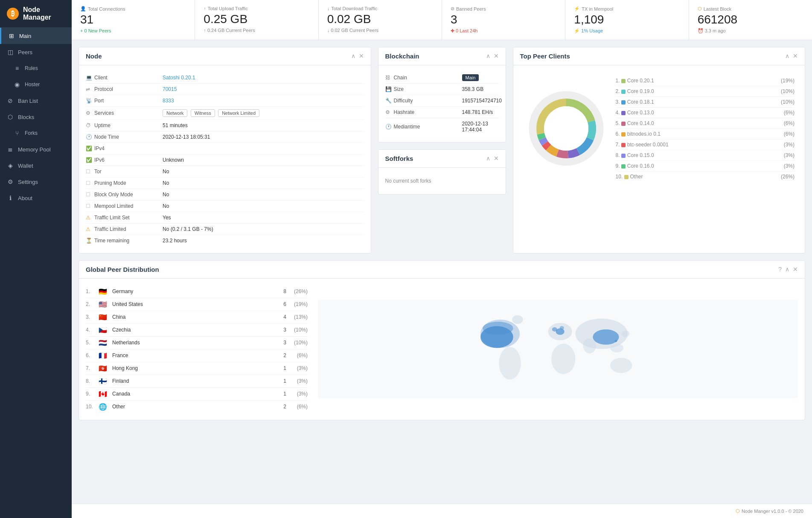 The width and height of the screenshot is (812, 518). What do you see at coordinates (225, 207) in the screenshot?
I see `node-mempool-limited-row: ☐ Mempool Limited No` at bounding box center [225, 207].